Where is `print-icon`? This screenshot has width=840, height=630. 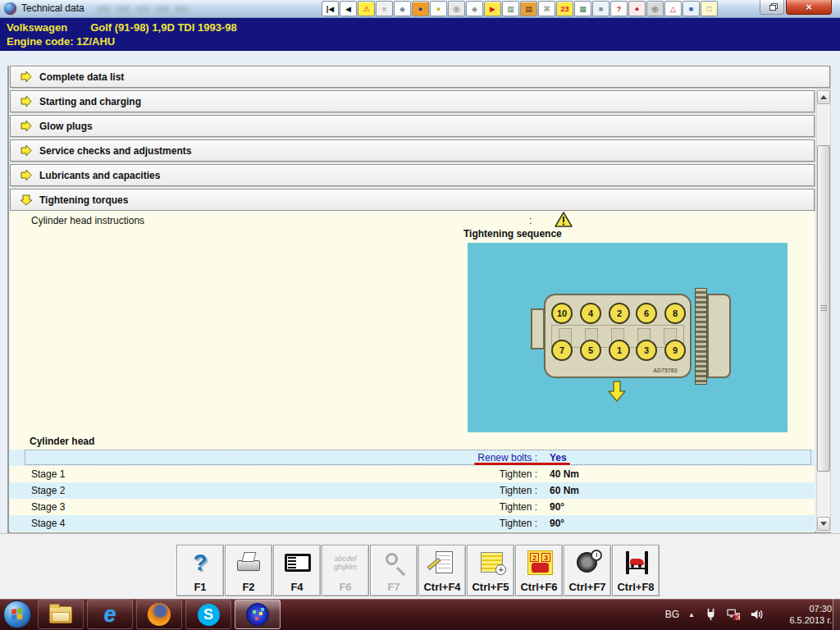 print-icon is located at coordinates (249, 563).